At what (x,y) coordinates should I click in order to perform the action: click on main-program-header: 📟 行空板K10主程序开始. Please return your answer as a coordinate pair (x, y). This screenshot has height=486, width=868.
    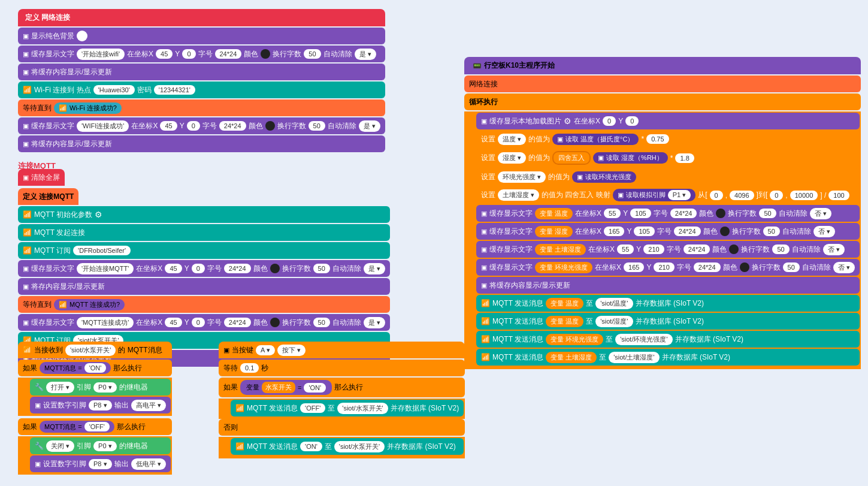
    Looking at the image, I should click on (663, 66).